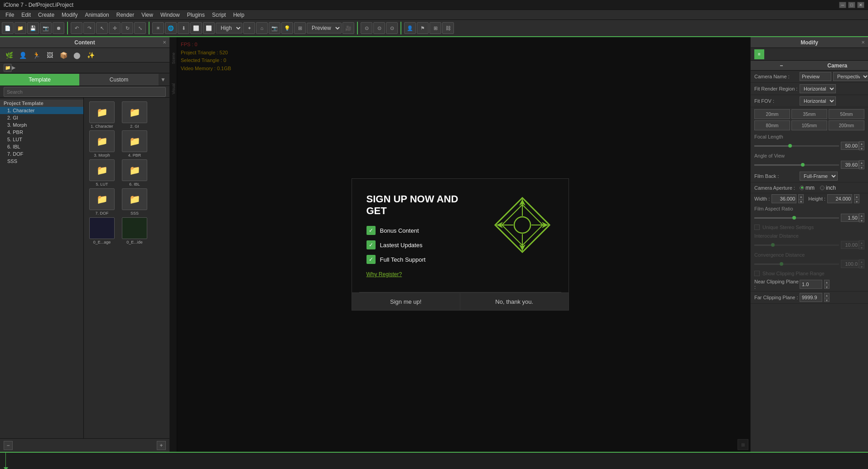 This screenshot has height=469, width=868. Describe the element at coordinates (410, 28) in the screenshot. I see `char-btn: 👤` at that location.